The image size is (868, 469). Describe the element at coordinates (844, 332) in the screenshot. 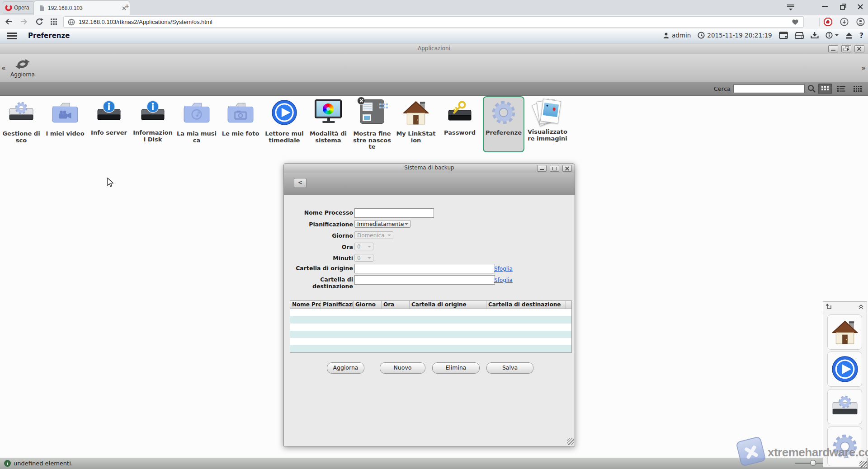

I see `dock-tile-my-linkstation` at that location.